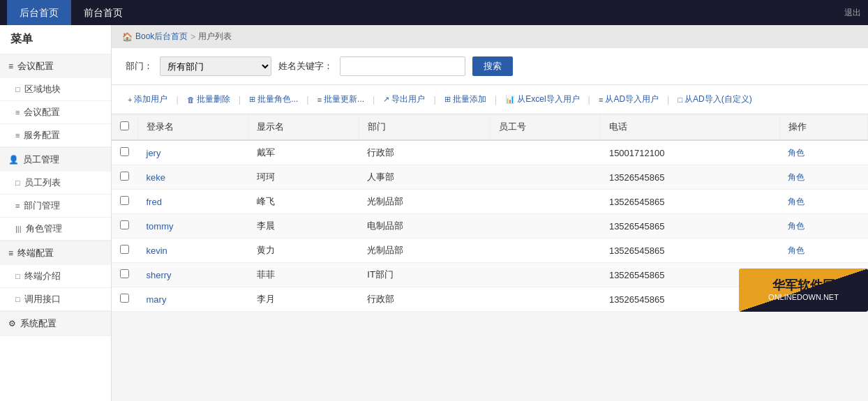  Describe the element at coordinates (490, 67) in the screenshot. I see `search-bar: 部门： 所有部门 行政部 人事部 光制品部 电制品部 IT部门 姓名关键字： 搜…` at that location.